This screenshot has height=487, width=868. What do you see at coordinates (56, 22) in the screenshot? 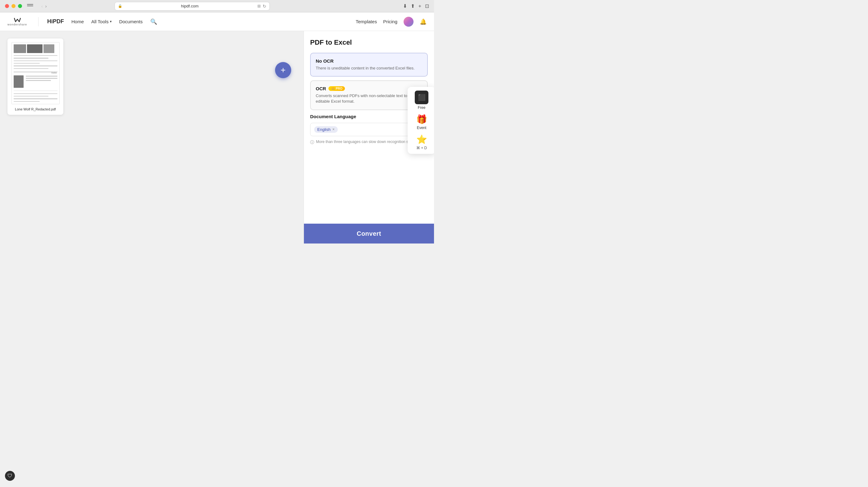
I see `brand-name: HiPDF` at bounding box center [56, 22].